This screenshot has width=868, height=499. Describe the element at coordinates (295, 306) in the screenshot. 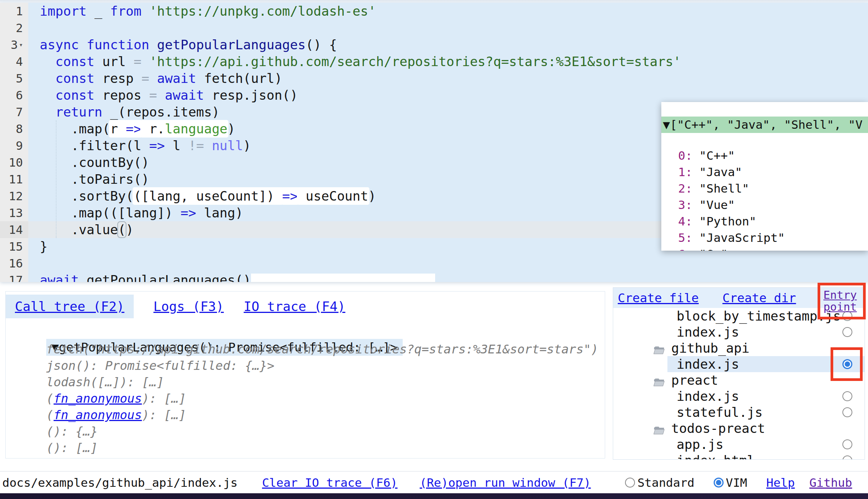

I see `tab-io-trace-f4: IO trace (F4)` at that location.